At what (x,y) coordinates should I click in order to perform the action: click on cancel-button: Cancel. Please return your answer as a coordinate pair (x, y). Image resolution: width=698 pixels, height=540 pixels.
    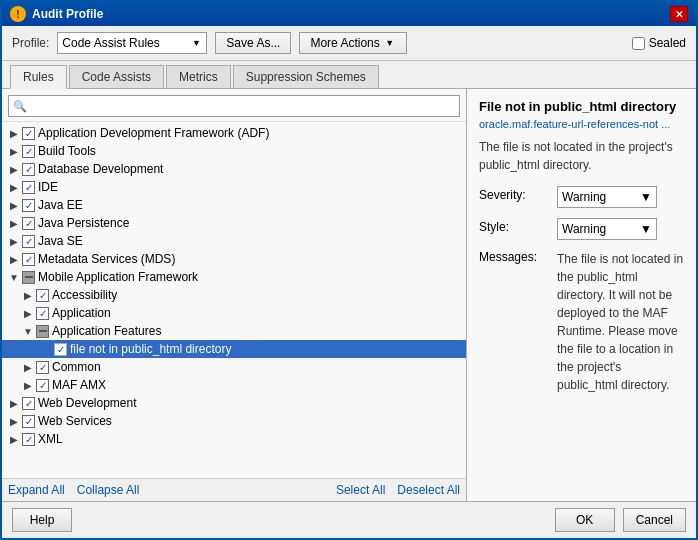
    Looking at the image, I should click on (654, 520).